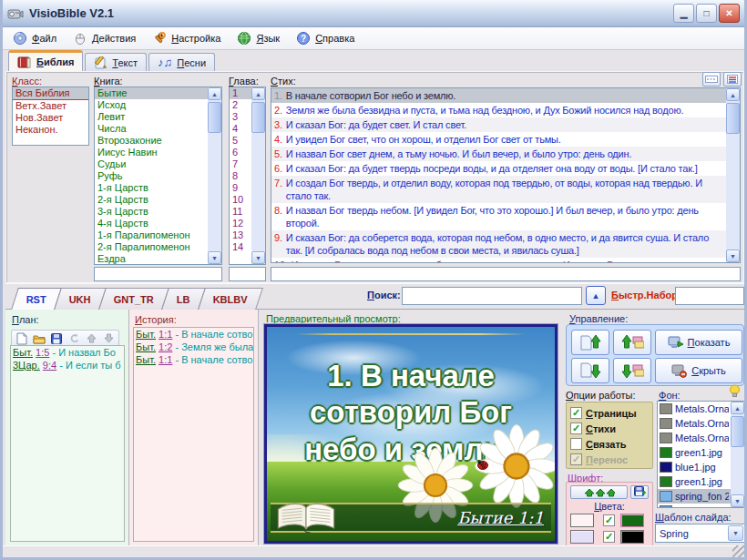 The height and width of the screenshot is (560, 747). What do you see at coordinates (151, 200) in the screenshot?
I see `book-item: 2-я Царств` at bounding box center [151, 200].